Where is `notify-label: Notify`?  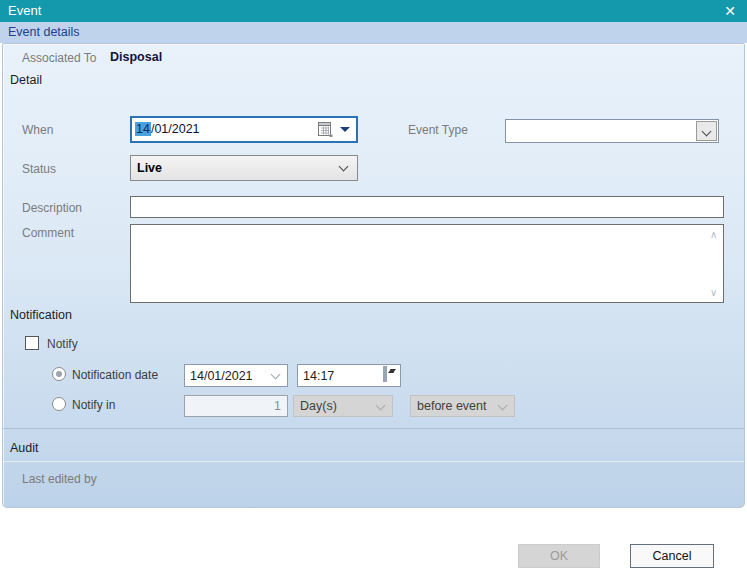
notify-label: Notify is located at coordinates (62, 344).